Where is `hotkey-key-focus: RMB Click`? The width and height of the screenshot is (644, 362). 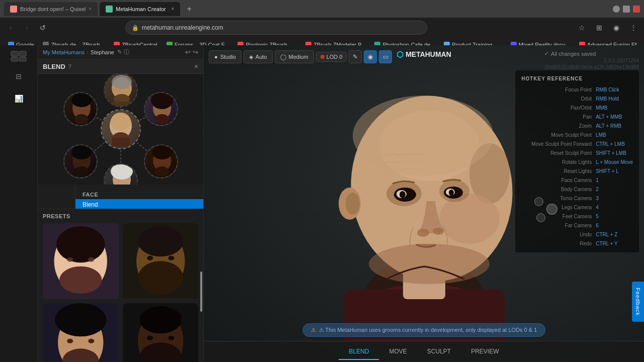 hotkey-key-focus: RMB Click is located at coordinates (608, 90).